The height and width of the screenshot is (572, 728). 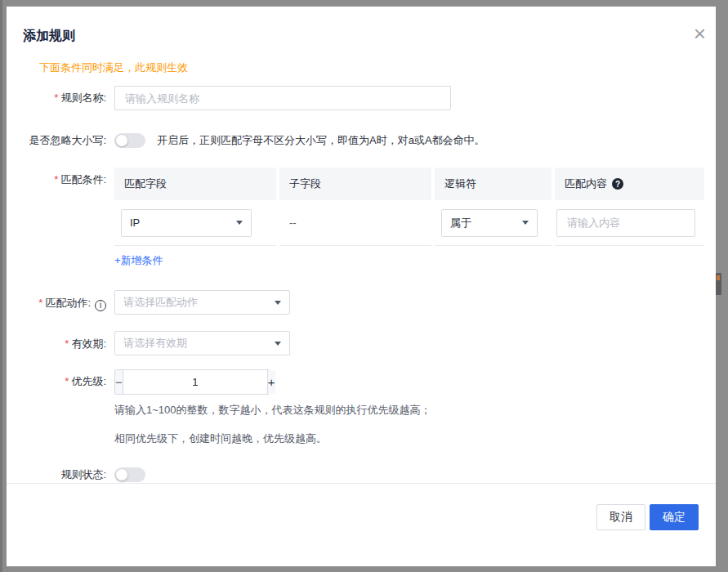 I want to click on window-left-border, so click(x=2, y=286).